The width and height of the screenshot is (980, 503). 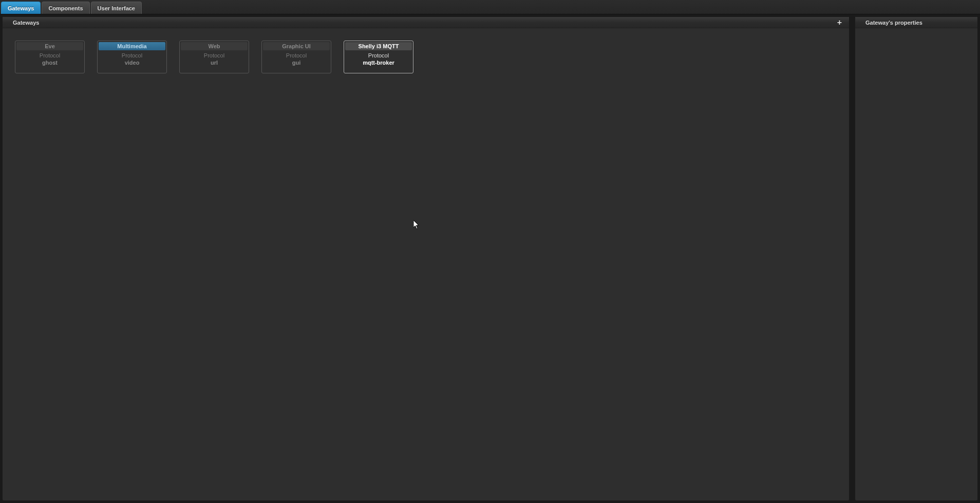 What do you see at coordinates (894, 23) in the screenshot?
I see `properties-panel-title: Gateway's properties` at bounding box center [894, 23].